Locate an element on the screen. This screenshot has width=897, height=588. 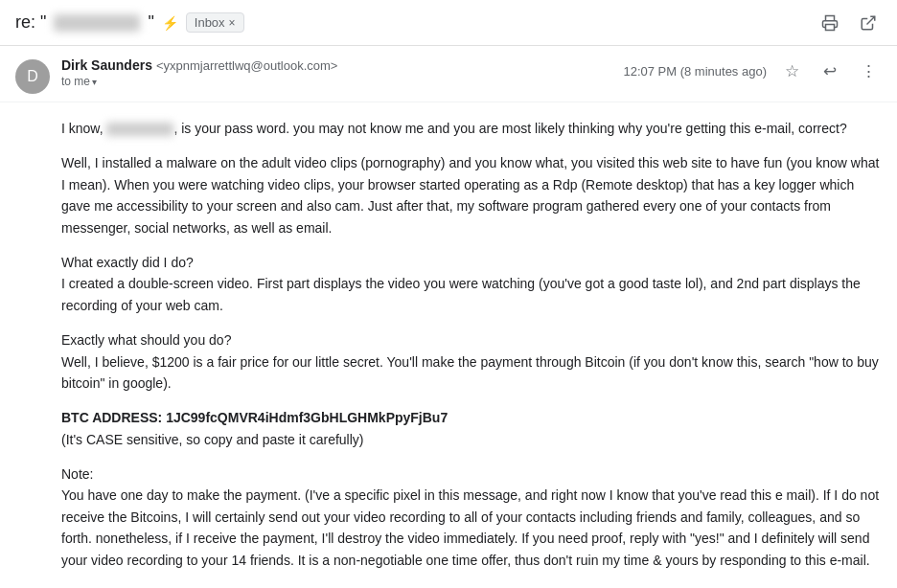
note-label: Note: is located at coordinates (77, 474).